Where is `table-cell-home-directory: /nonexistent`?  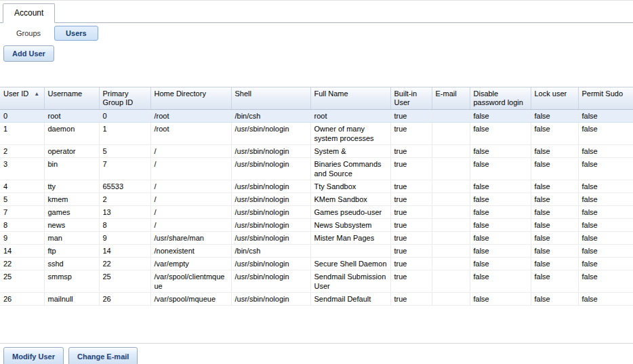 table-cell-home-directory: /nonexistent is located at coordinates (191, 251).